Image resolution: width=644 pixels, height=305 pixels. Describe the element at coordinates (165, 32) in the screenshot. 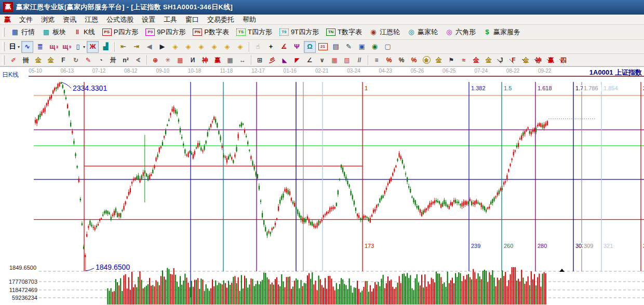

I see `toolbar-button-p9-square: P99P四方形` at that location.